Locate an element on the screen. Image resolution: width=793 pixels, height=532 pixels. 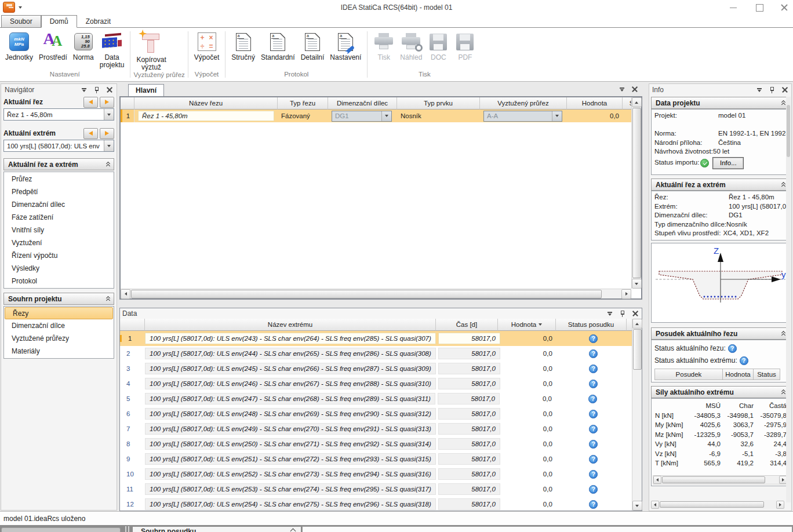
sort-icon is located at coordinates (540, 325).